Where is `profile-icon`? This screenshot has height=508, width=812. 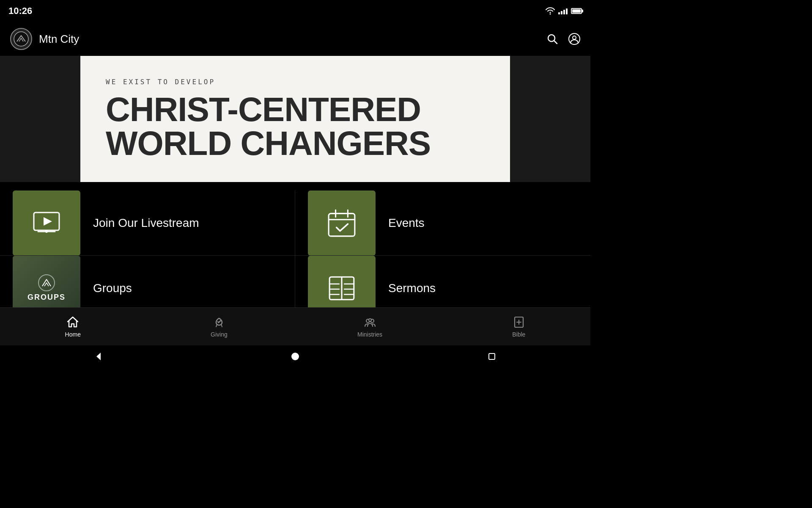 profile-icon is located at coordinates (574, 39).